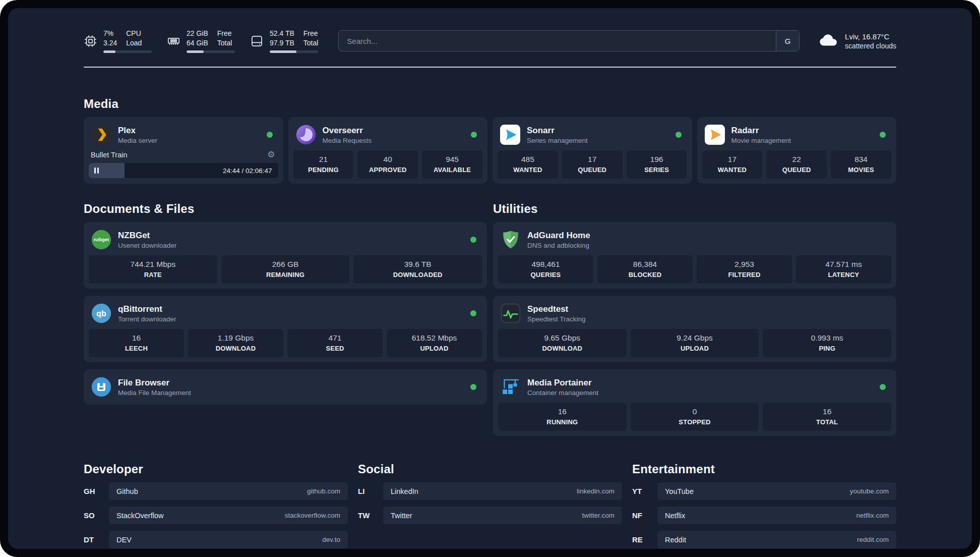 Image resolution: width=980 pixels, height=557 pixels. Describe the element at coordinates (645, 264) in the screenshot. I see `stat-value: 86,384` at that location.